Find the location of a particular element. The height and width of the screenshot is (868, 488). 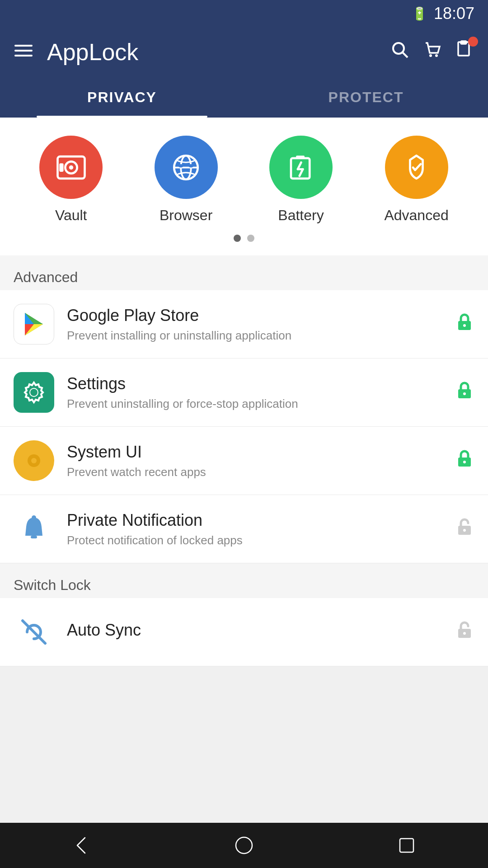

nav-back-button is located at coordinates (81, 845).